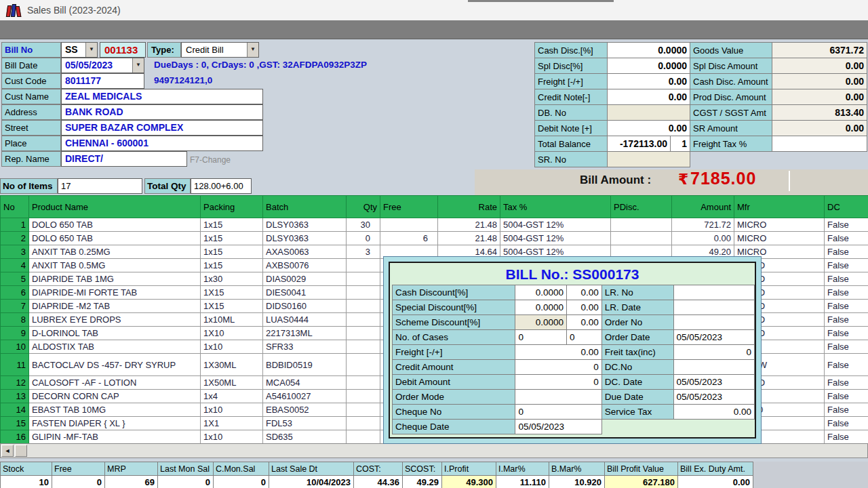 The image size is (868, 488). Describe the element at coordinates (305, 252) in the screenshot. I see `table-cell-batch: AXAS0063` at that location.